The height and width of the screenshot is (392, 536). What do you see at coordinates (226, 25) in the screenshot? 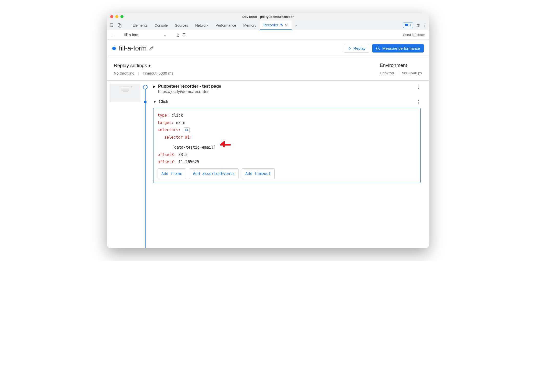
I see `tab-performance: Performance` at bounding box center [226, 25].